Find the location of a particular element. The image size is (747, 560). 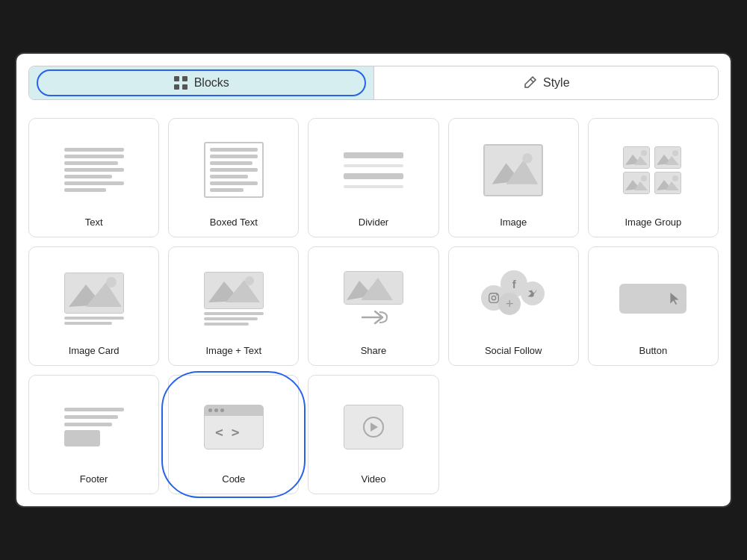

block-social-follow-label: Social Follow is located at coordinates (514, 351).